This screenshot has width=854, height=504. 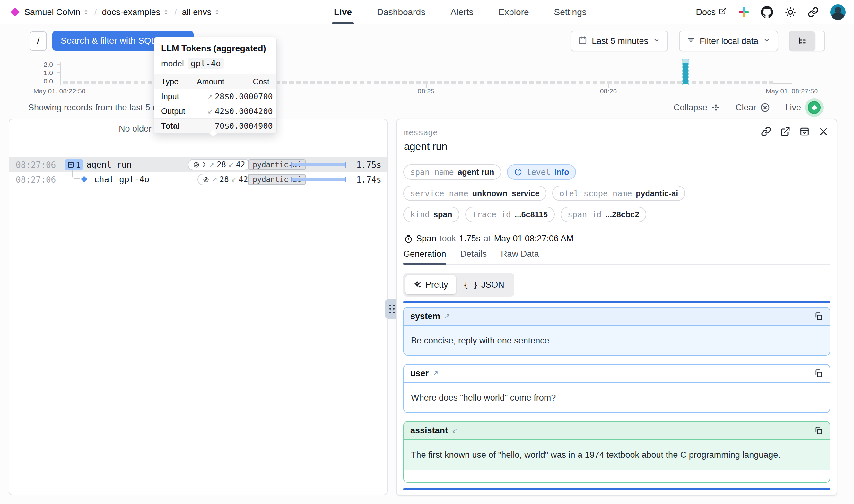 What do you see at coordinates (820, 41) in the screenshot?
I see `list-view-toggle` at bounding box center [820, 41].